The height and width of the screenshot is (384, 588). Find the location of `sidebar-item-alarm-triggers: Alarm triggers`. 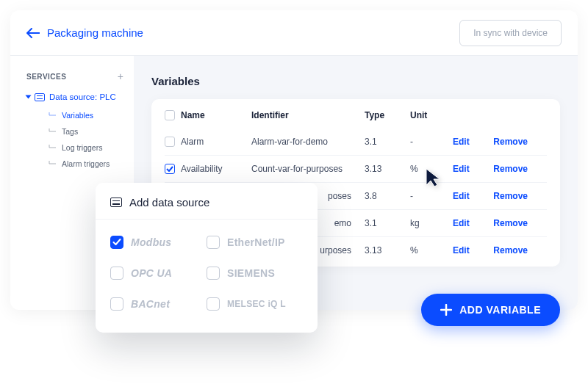

sidebar-item-alarm-triggers: Alarm triggers is located at coordinates (91, 164).